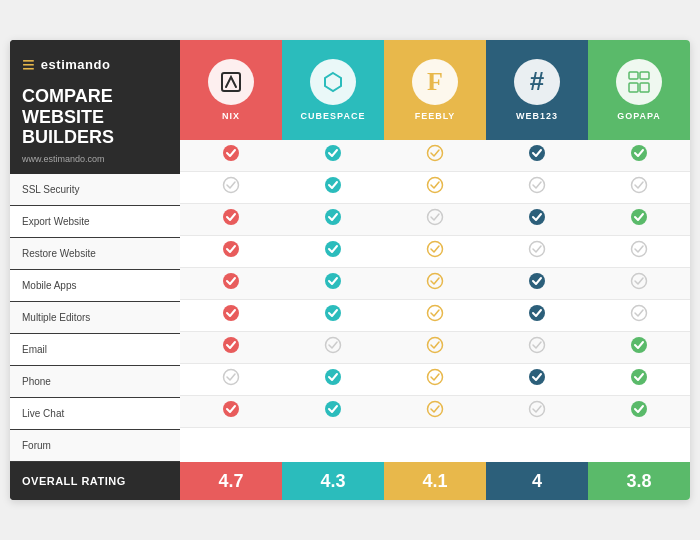 Image resolution: width=700 pixels, height=540 pixels. What do you see at coordinates (95, 254) in the screenshot?
I see `feature-label-row: Restore Website` at bounding box center [95, 254].